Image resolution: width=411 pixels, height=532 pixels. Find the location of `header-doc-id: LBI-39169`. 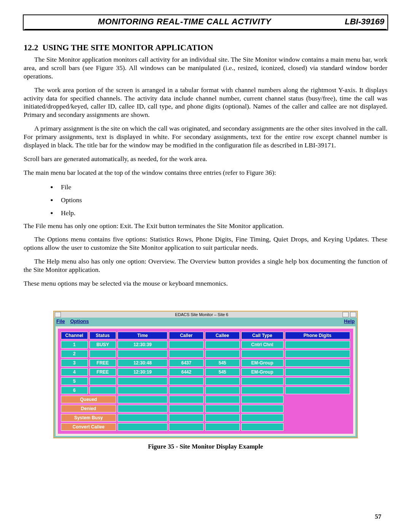

header-doc-id: LBI-39169 is located at coordinates (366, 22).